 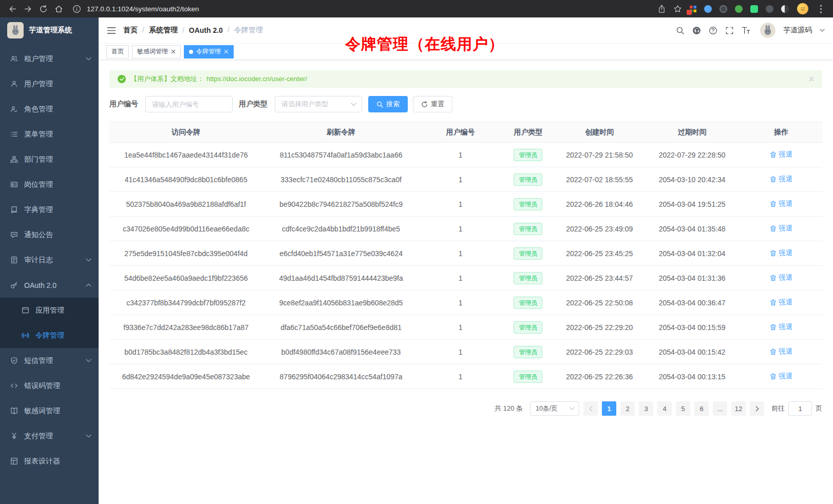 I want to click on sidebar-item-menu: 菜单管理, so click(x=49, y=134).